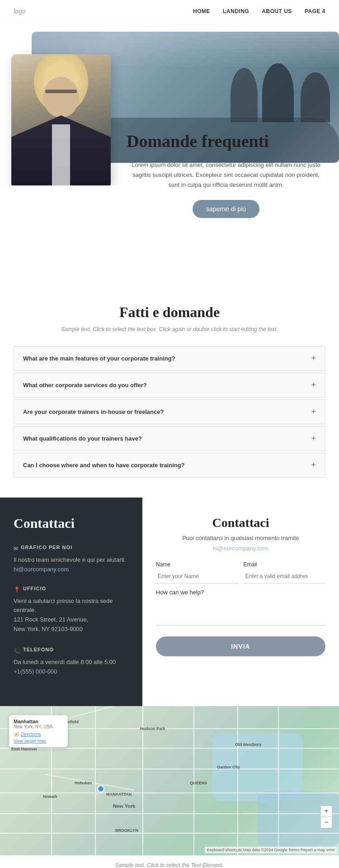 The width and height of the screenshot is (339, 868). I want to click on email-section-title: GRAFICO PER NOI, so click(47, 547).